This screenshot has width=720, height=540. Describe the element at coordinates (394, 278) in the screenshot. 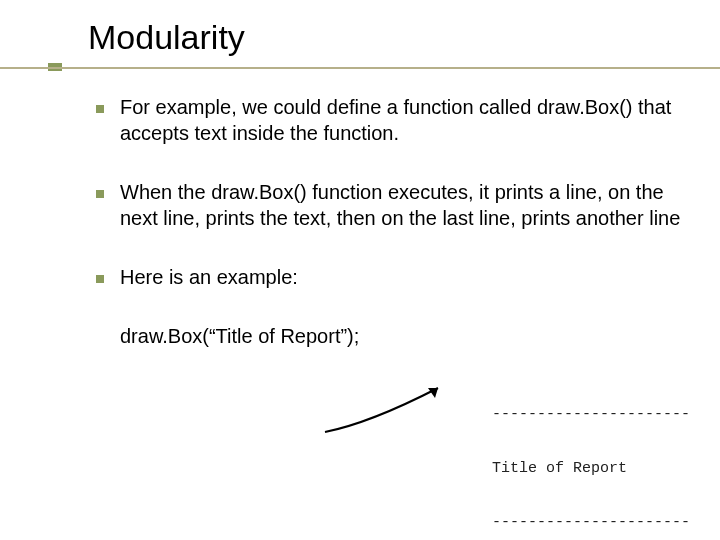

I see `bullet-item: Here is an example:` at that location.